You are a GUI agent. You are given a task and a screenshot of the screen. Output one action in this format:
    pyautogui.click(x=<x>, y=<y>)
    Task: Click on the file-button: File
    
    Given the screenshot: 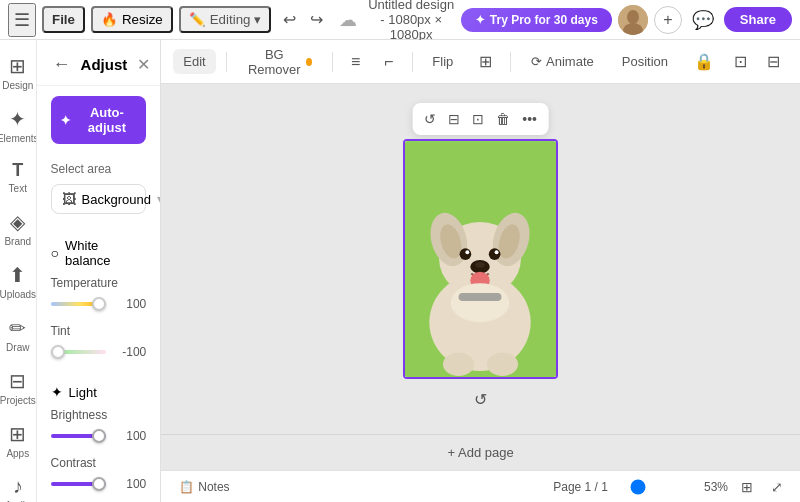 What is the action you would take?
    pyautogui.click(x=64, y=20)
    